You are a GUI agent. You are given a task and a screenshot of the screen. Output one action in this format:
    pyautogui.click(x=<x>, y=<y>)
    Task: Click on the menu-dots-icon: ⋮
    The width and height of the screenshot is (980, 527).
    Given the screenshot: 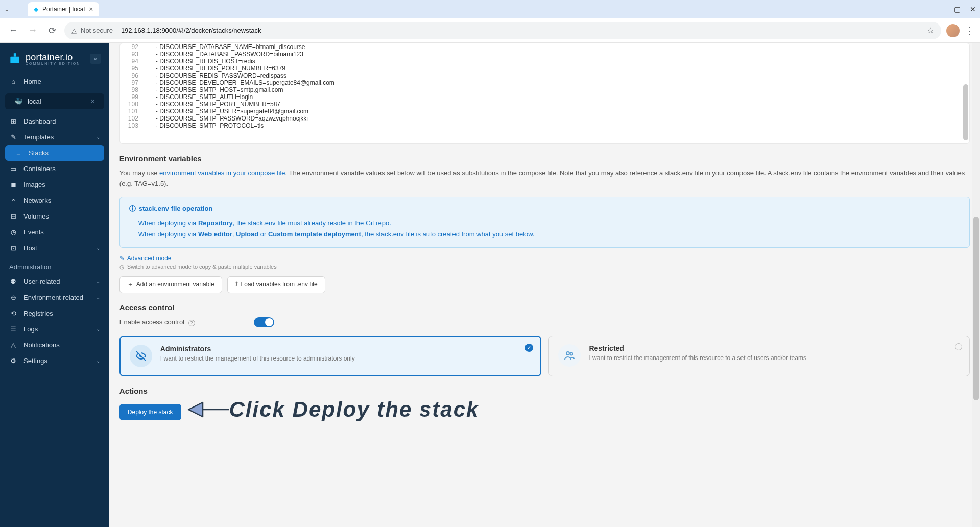 What is the action you would take?
    pyautogui.click(x=969, y=31)
    